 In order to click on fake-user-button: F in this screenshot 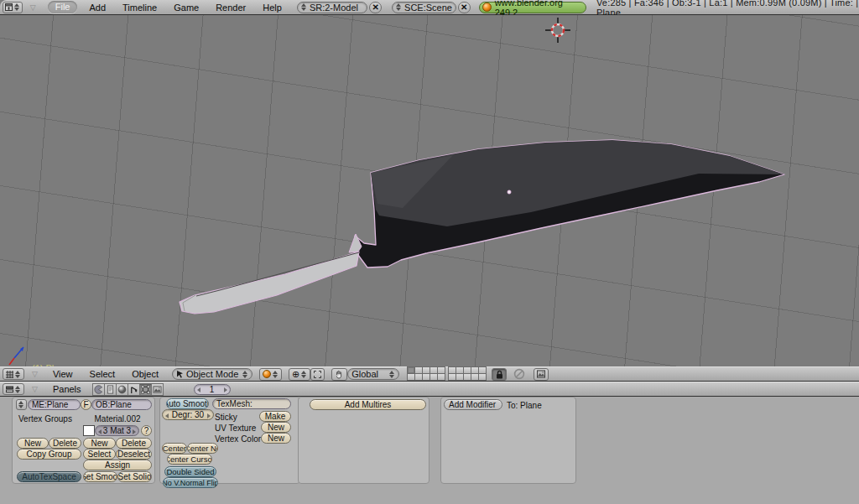, I will do `click(86, 404)`.